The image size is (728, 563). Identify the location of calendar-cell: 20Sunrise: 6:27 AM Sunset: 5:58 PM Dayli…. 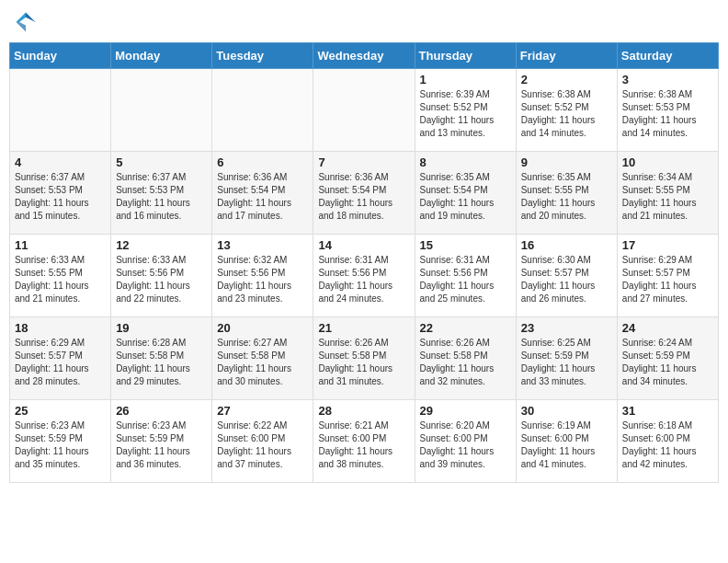
(263, 359).